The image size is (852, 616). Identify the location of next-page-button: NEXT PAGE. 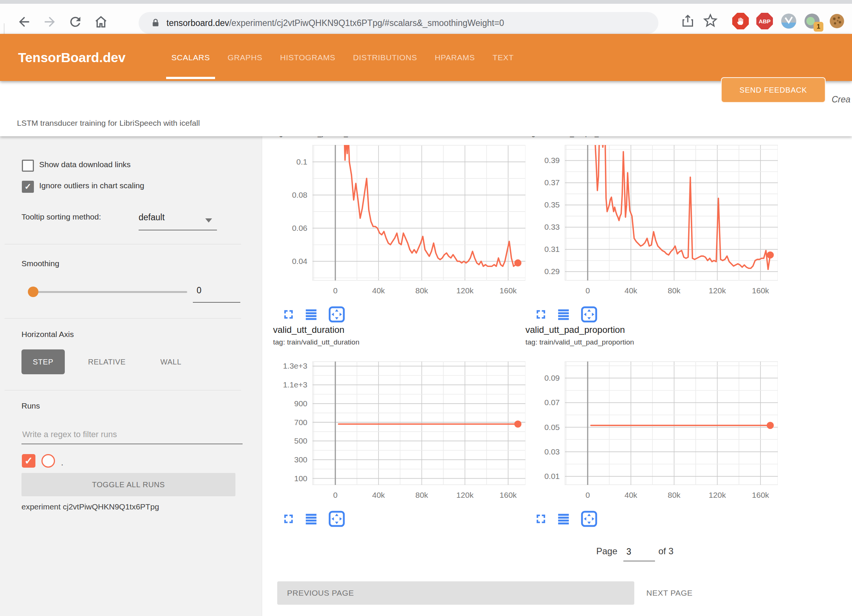
(670, 593).